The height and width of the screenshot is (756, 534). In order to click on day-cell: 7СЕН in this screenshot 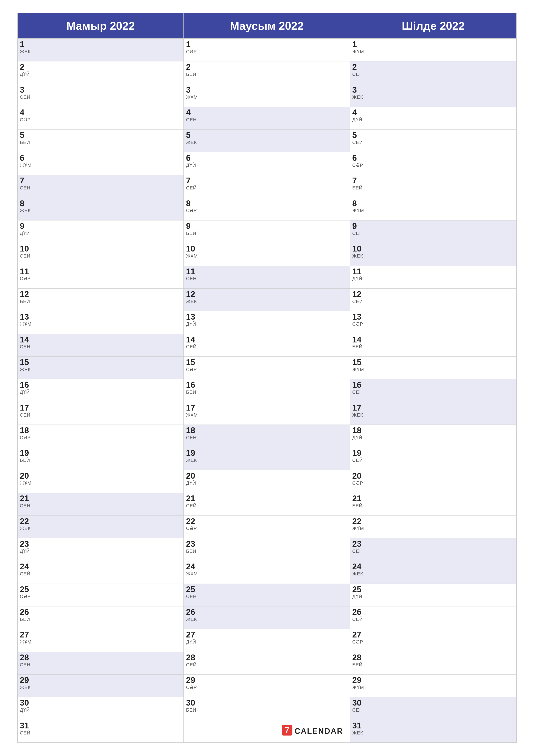, I will do `click(101, 183)`.